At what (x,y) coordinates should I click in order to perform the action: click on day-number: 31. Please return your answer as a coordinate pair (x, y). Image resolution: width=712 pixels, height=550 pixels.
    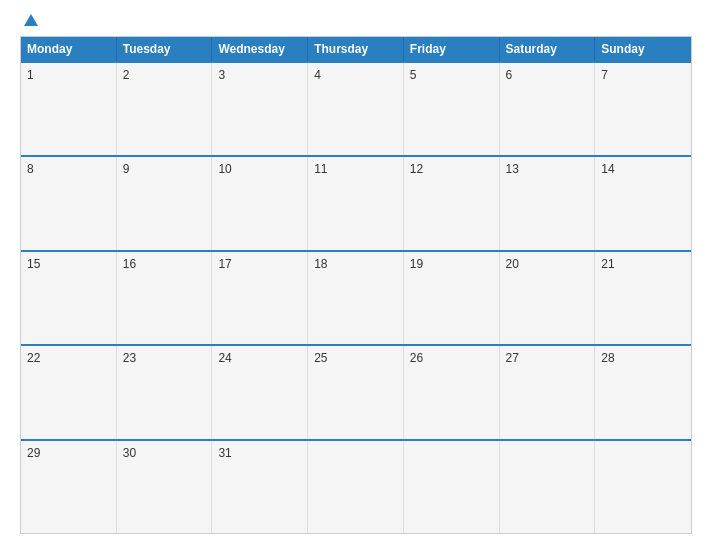
    Looking at the image, I should click on (224, 453).